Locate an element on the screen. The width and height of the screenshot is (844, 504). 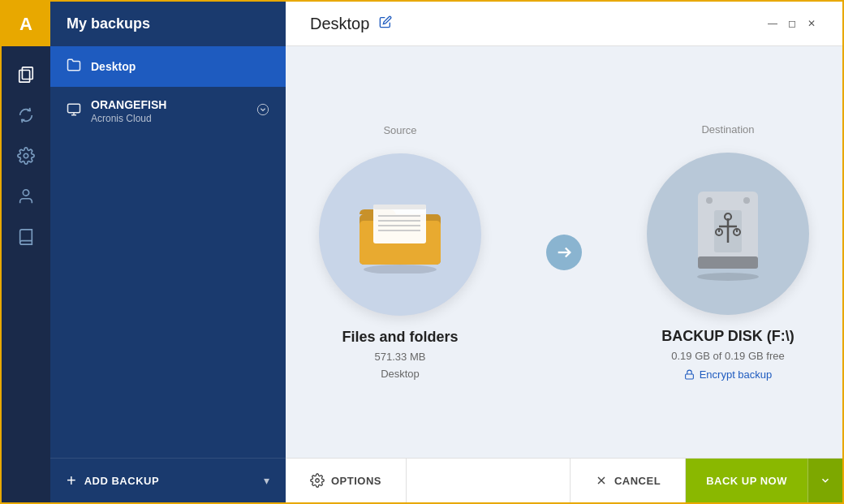
sidebar-add-backup: + ADD BACKUP ▾ is located at coordinates (168, 480).